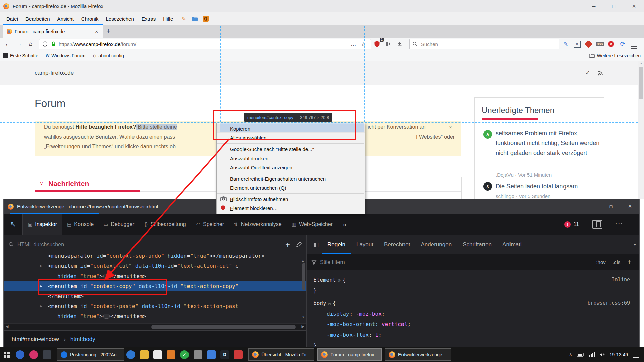 The width and height of the screenshot is (644, 362). I want to click on menu-item-element-untersuchen: Element untersuchen (Q), so click(291, 188).